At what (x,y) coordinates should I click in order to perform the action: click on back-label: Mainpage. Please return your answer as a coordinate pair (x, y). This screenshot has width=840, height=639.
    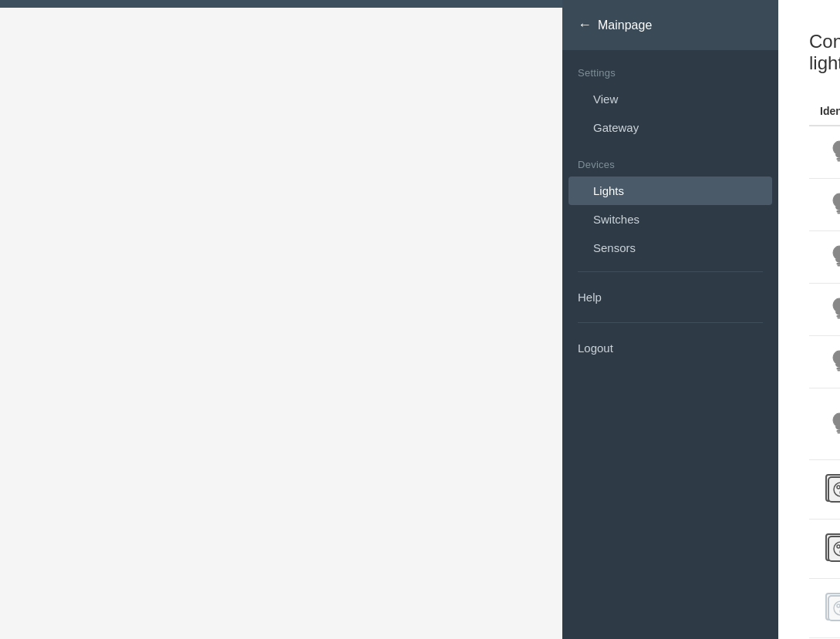
    Looking at the image, I should click on (625, 25).